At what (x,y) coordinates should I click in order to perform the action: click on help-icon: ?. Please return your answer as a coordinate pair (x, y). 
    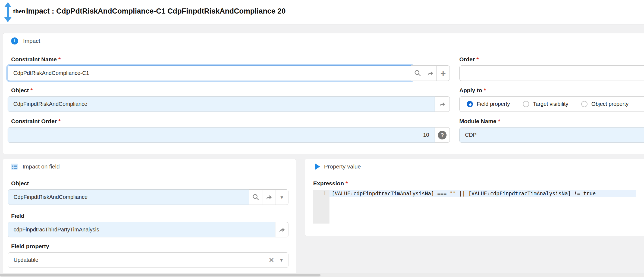
    Looking at the image, I should click on (442, 135).